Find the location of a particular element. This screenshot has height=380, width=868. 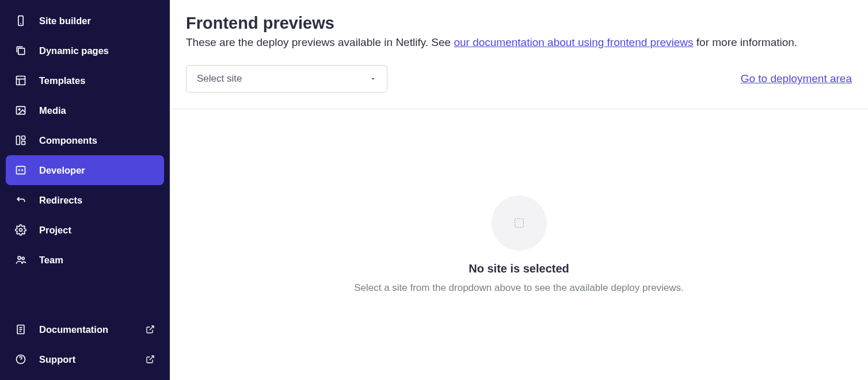

arrow-back-icon is located at coordinates (21, 200).